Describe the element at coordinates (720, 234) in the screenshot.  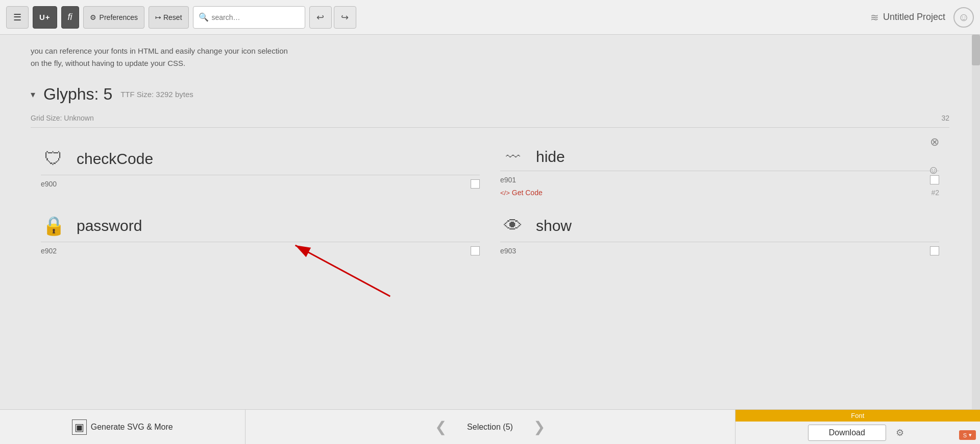
I see `glyph-cell-show: 👁 show e903` at that location.